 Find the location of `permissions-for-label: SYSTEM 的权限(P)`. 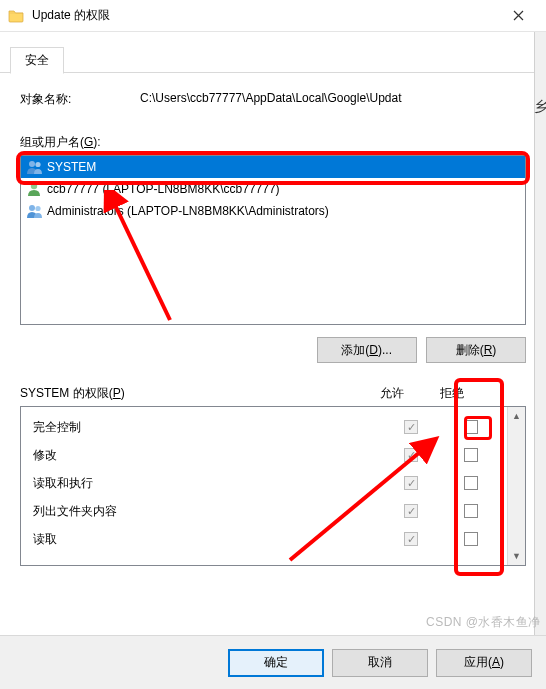

permissions-for-label: SYSTEM 的权限(P) is located at coordinates (191, 394).